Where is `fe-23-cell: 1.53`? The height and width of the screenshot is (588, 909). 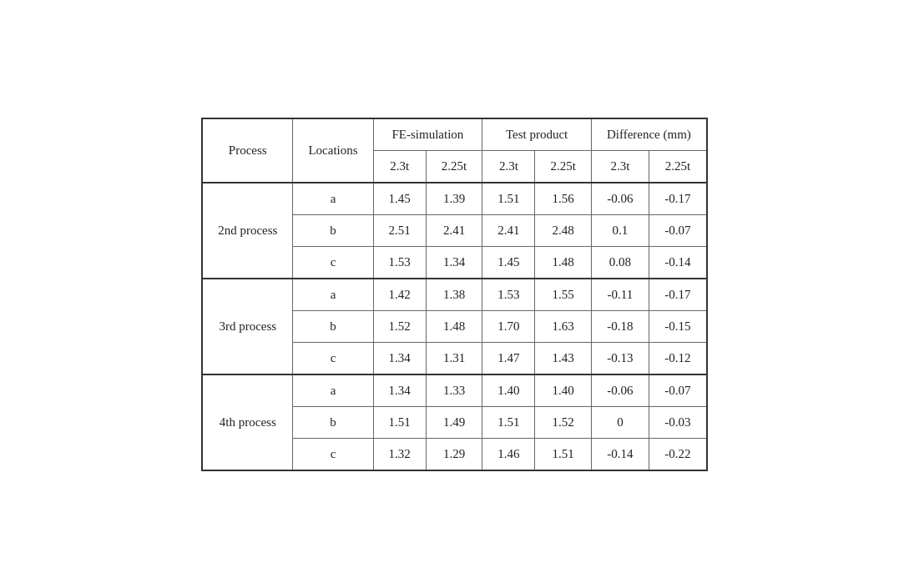
fe-23-cell: 1.53 is located at coordinates (399, 262).